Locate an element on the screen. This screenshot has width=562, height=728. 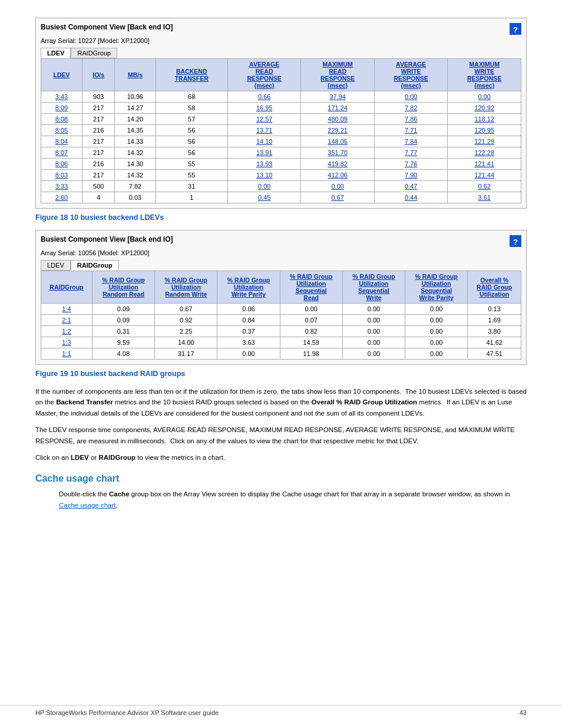
metric-link: 0.66 is located at coordinates (264, 97).